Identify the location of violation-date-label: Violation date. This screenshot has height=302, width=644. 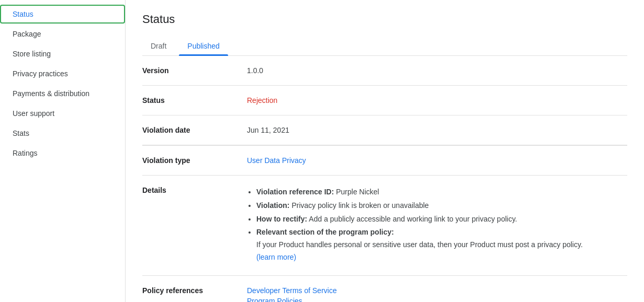
(195, 131).